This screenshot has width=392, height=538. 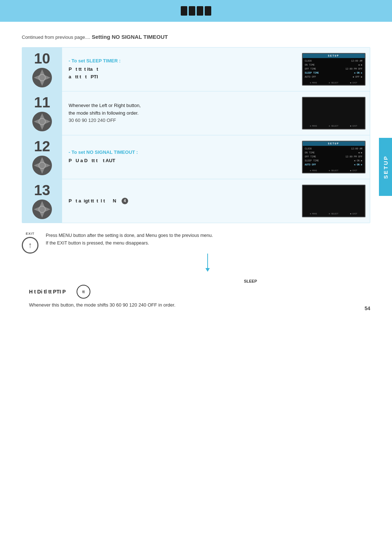 What do you see at coordinates (42, 201) in the screenshot?
I see `step-13-number-cell: 13` at bounding box center [42, 201].